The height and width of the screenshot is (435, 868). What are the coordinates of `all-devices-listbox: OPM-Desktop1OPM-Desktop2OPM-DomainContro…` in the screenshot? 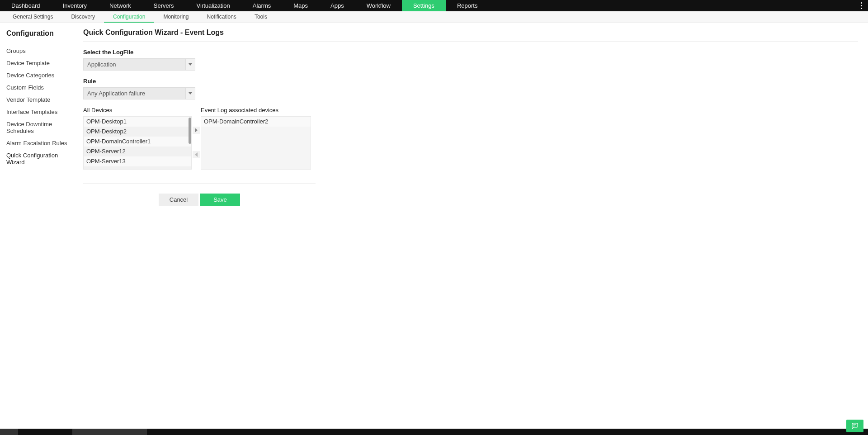 It's located at (137, 143).